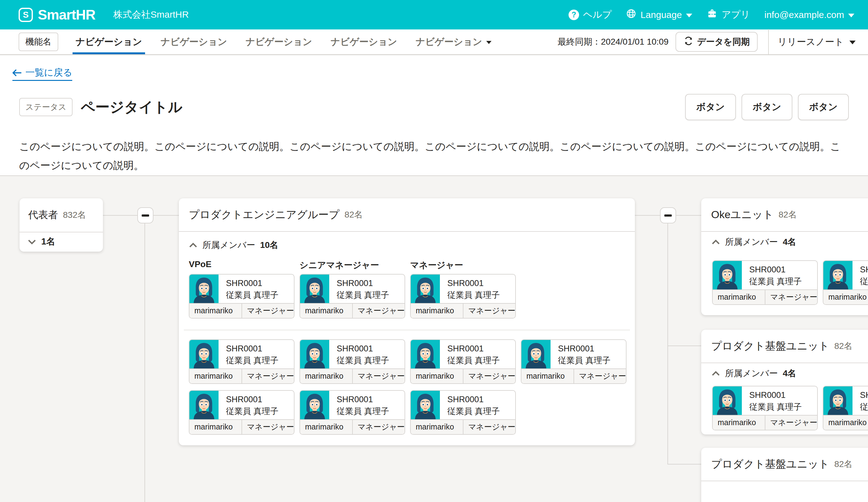 Image resolution: width=868 pixels, height=502 pixels. I want to click on apps-menu-item: アプリ, so click(728, 14).